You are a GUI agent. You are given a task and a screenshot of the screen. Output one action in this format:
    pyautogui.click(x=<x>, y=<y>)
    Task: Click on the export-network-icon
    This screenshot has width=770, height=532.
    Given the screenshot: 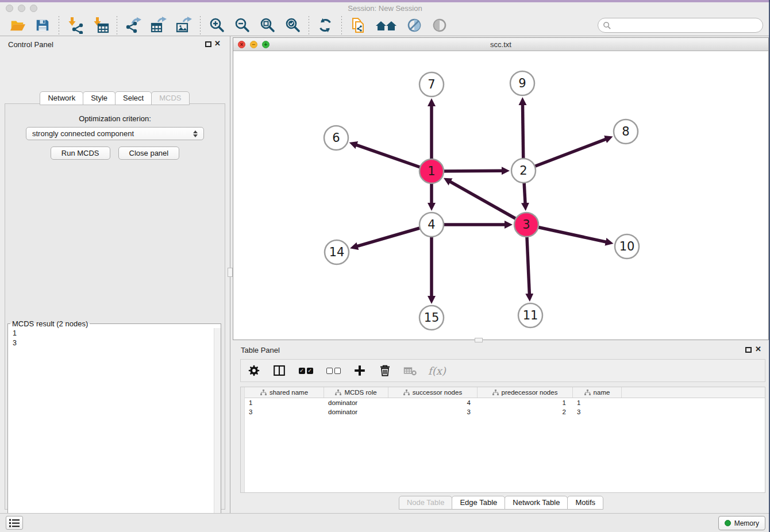 What is the action you would take?
    pyautogui.click(x=133, y=25)
    